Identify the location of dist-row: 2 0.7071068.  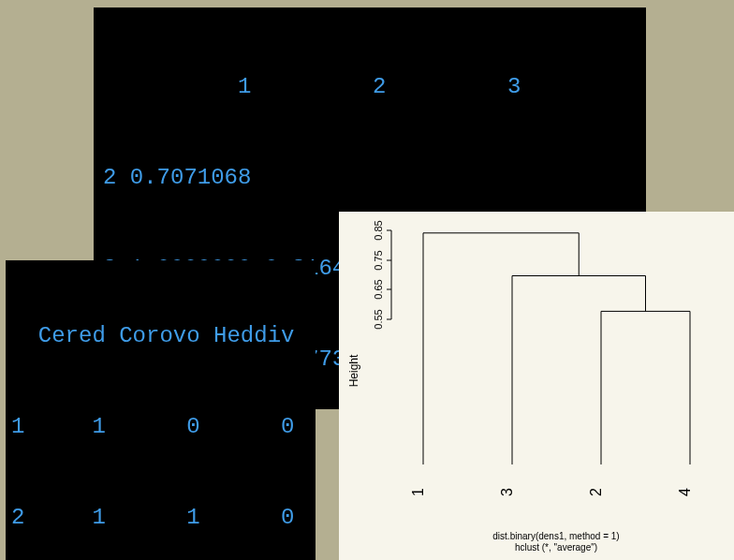
(370, 178).